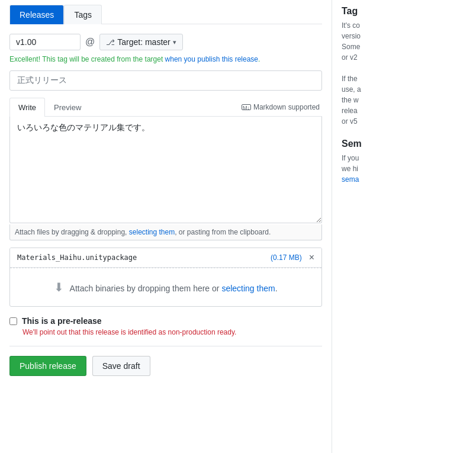 Image resolution: width=476 pixels, height=453 pixels. Describe the element at coordinates (172, 332) in the screenshot. I see `prerelease-description: We'll point out that this release is ide…` at that location.